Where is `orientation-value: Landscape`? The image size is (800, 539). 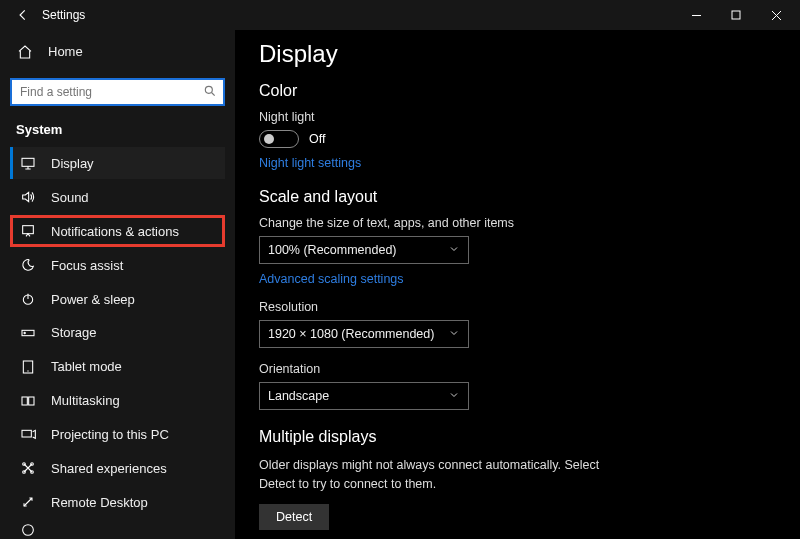
orientation-value: Landscape is located at coordinates (298, 396).